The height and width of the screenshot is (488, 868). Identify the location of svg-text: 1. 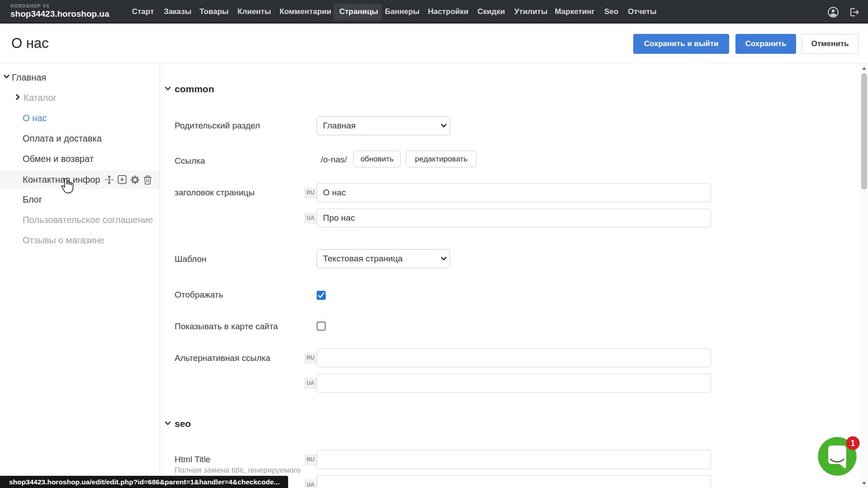
(853, 443).